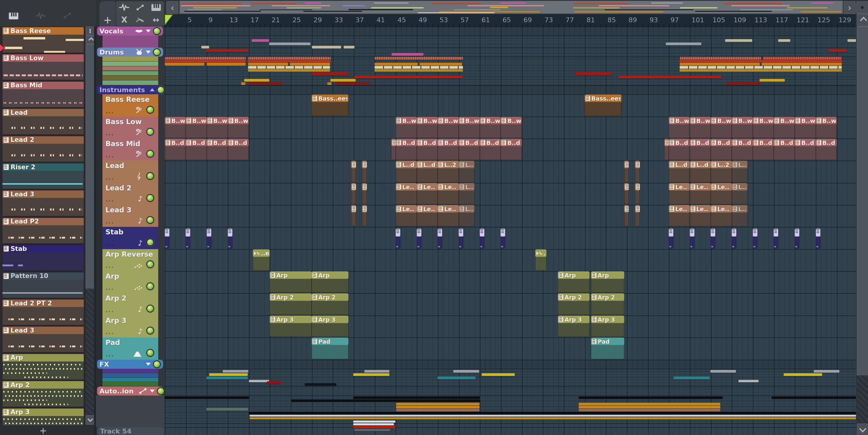  Describe the element at coordinates (43, 58) in the screenshot. I see `pattern-item-header: Bass Low` at that location.